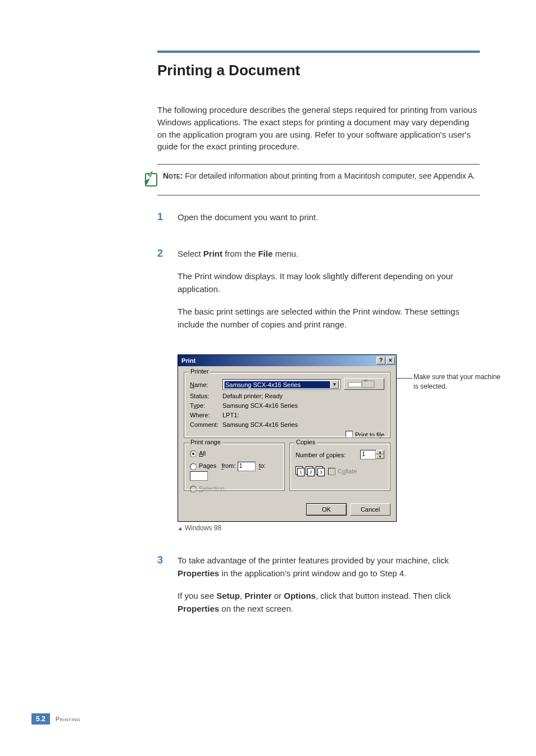 This screenshot has width=536, height=756. Describe the element at coordinates (228, 595) in the screenshot. I see `t-bold: Setup` at that location.